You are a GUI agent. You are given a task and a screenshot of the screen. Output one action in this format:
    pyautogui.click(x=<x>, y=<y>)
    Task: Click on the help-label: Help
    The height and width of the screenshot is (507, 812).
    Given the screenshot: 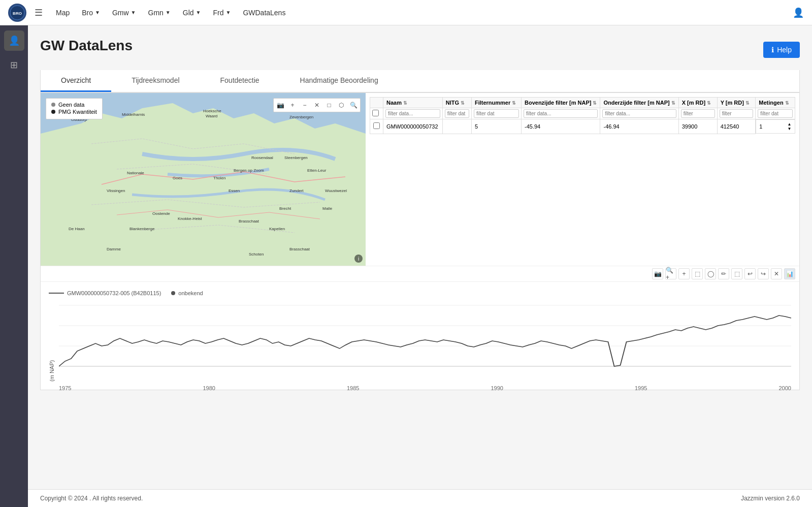 What is the action you would take?
    pyautogui.click(x=784, y=50)
    